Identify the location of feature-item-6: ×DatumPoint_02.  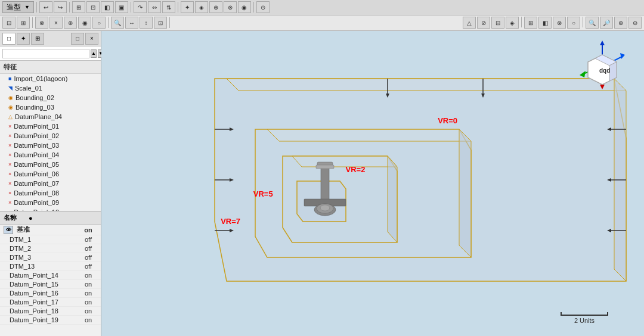
(50, 136).